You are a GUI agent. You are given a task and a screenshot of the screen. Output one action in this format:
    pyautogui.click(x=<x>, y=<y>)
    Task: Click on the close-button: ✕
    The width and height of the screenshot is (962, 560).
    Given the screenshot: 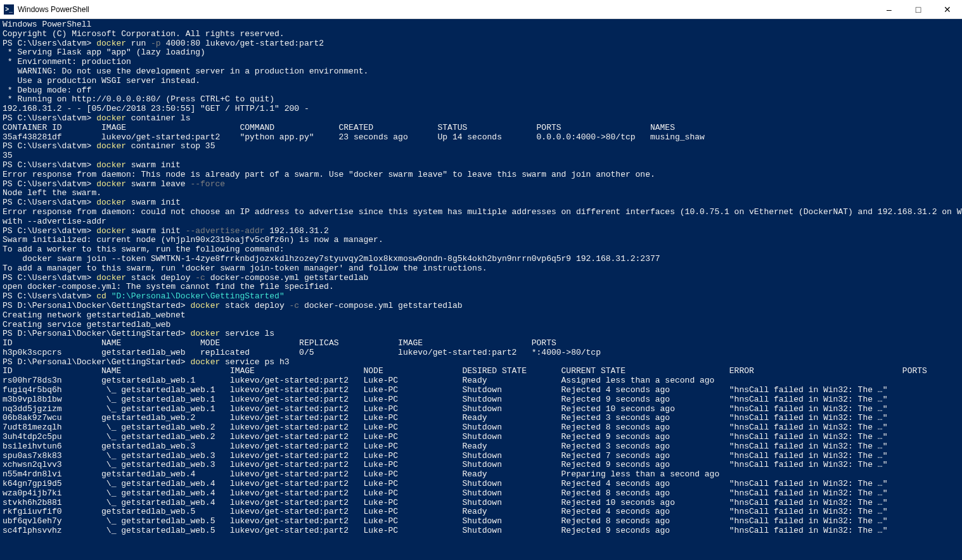 What is the action you would take?
    pyautogui.click(x=947, y=10)
    